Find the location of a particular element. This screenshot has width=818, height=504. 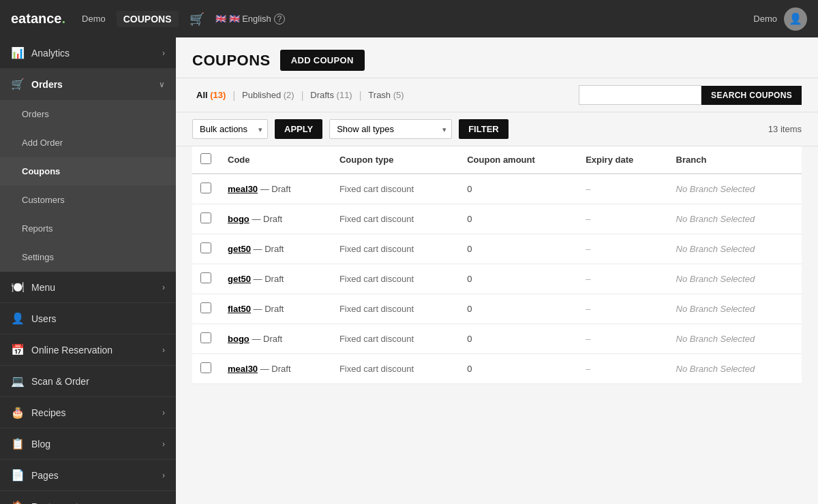

topnav-demo-label: Demo is located at coordinates (94, 19).